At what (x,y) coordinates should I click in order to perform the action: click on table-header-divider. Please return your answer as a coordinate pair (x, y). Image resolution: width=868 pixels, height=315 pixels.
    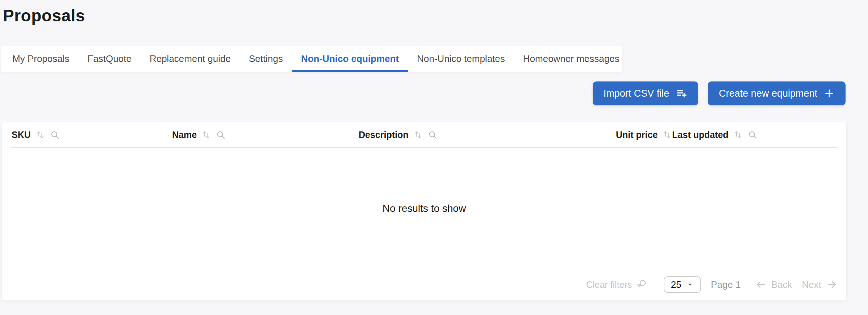
    Looking at the image, I should click on (424, 147).